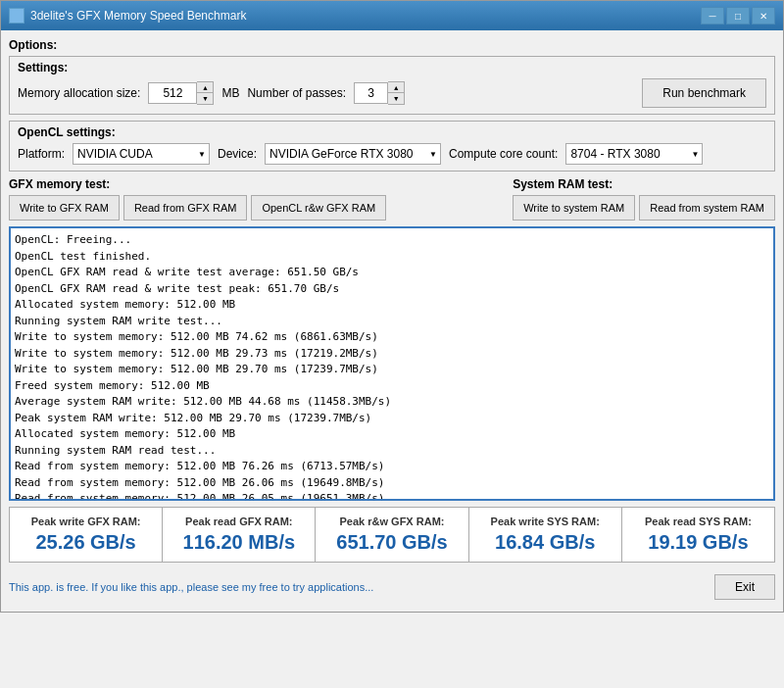  Describe the element at coordinates (392, 521) in the screenshot. I see `stat-label-2: Peak r&w GFX RAM:` at that location.